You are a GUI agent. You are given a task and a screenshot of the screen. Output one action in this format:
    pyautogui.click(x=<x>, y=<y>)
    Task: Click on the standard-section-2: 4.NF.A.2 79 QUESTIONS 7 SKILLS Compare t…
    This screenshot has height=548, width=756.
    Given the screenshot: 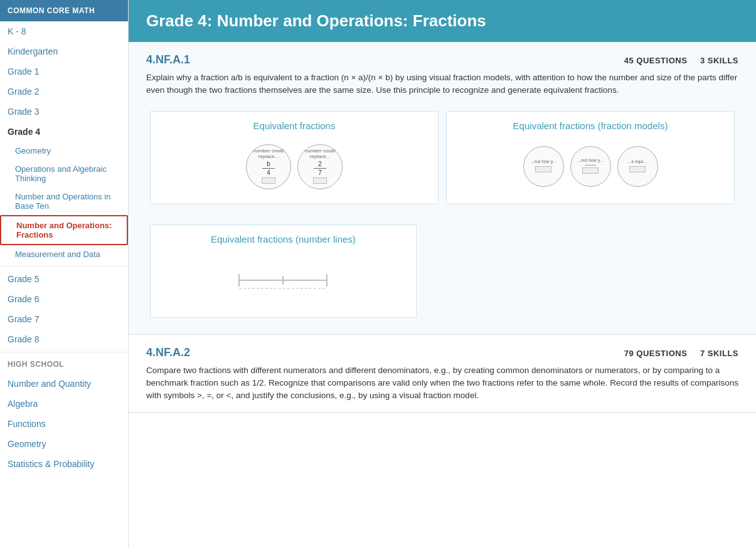 What is the action you would take?
    pyautogui.click(x=442, y=374)
    